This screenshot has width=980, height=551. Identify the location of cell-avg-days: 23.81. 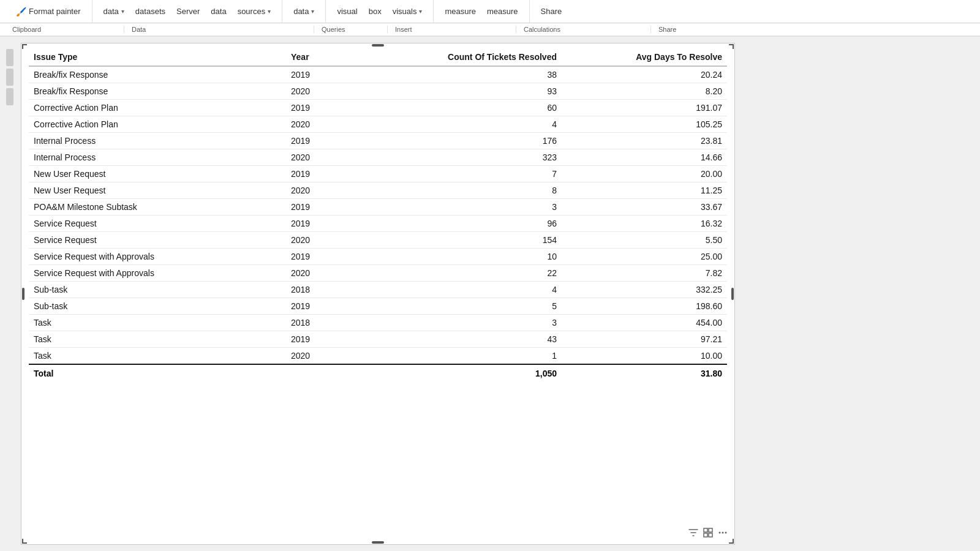
(644, 141).